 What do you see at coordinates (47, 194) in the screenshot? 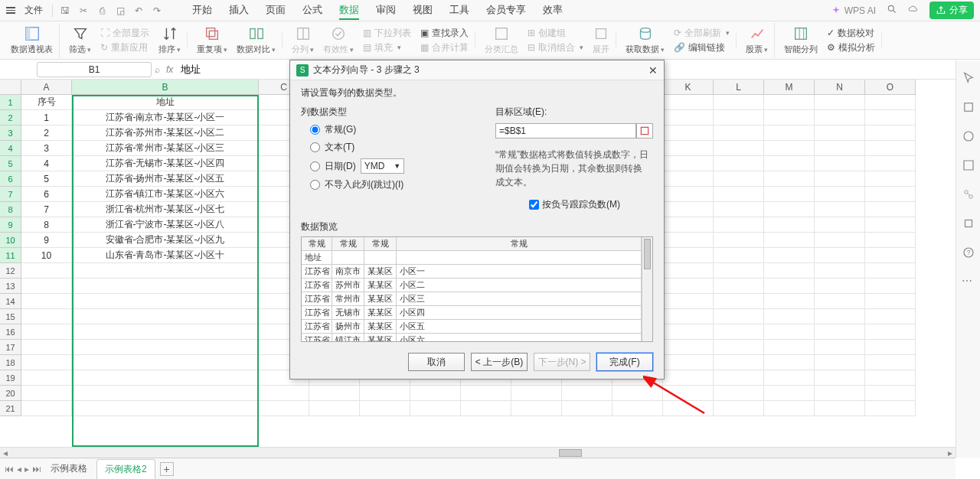
I see `cell: 6` at bounding box center [47, 194].